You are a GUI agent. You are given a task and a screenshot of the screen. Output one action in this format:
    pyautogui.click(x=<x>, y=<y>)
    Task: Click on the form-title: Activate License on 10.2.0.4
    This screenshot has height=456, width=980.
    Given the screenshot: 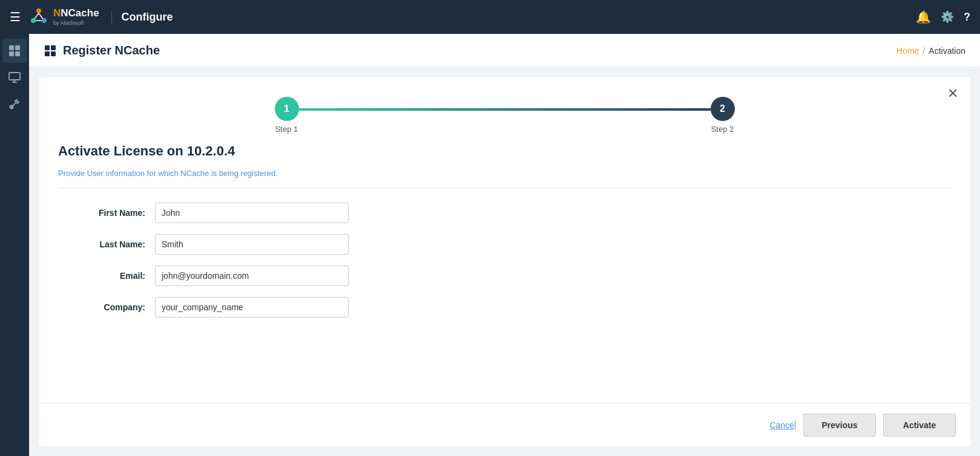 What is the action you would take?
    pyautogui.click(x=505, y=151)
    